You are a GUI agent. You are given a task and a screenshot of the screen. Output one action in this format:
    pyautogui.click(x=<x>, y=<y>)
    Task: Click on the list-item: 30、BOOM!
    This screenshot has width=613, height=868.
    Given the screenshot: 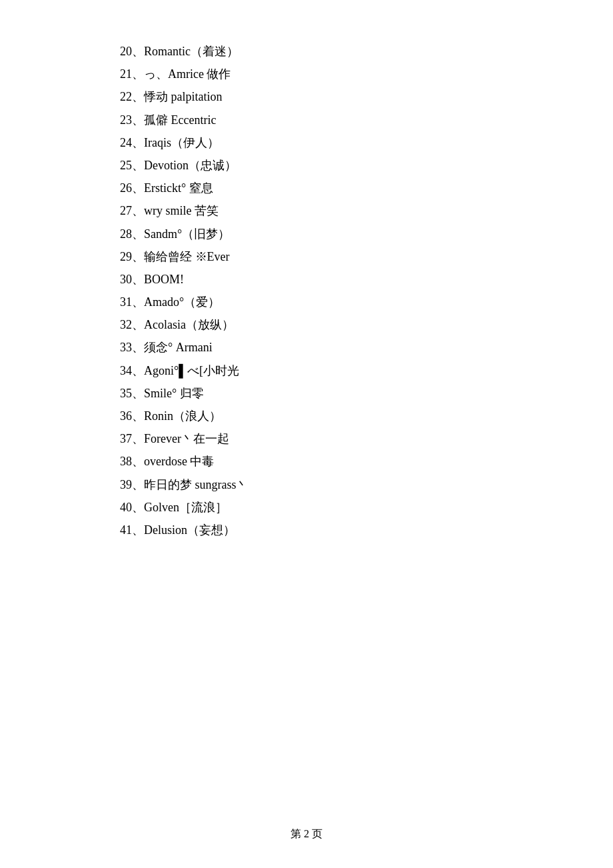 What is the action you would take?
    pyautogui.click(x=306, y=279)
    